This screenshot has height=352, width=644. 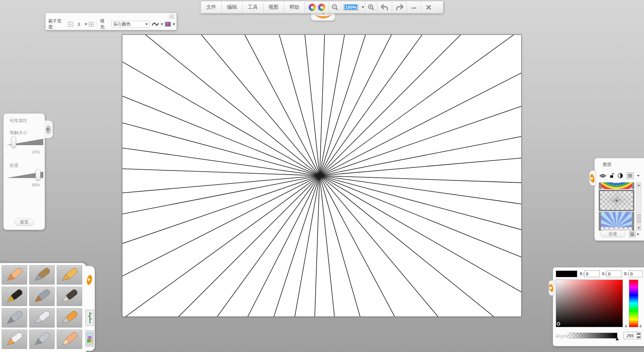 What do you see at coordinates (630, 336) in the screenshot?
I see `alpha-value: 255` at bounding box center [630, 336].